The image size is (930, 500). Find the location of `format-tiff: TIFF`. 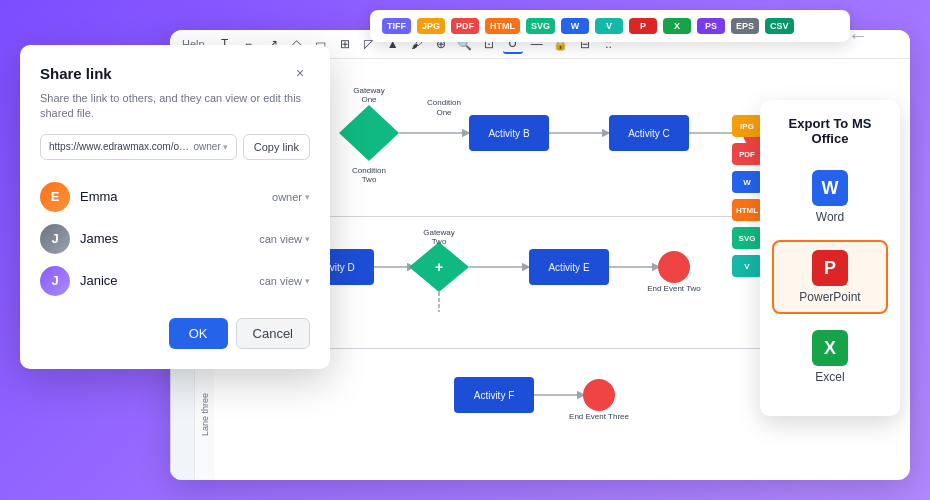

format-tiff: TIFF is located at coordinates (396, 26).